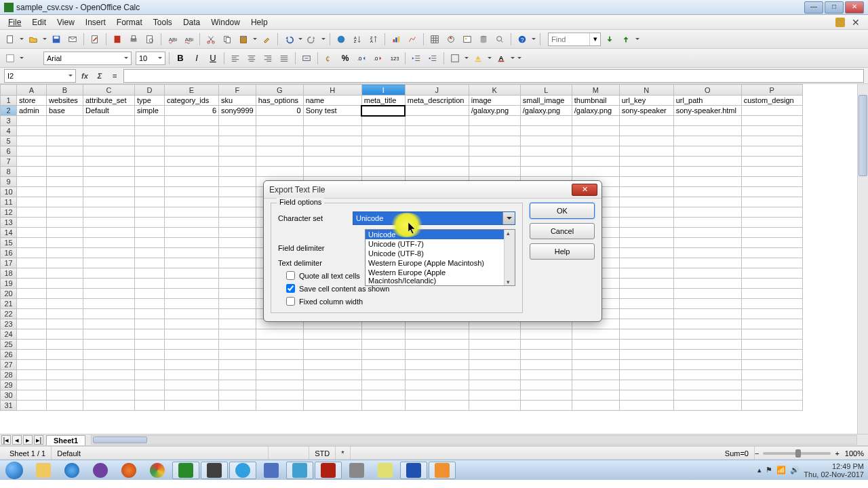 This screenshot has width=868, height=488. I want to click on taskbar-chrome, so click(157, 470).